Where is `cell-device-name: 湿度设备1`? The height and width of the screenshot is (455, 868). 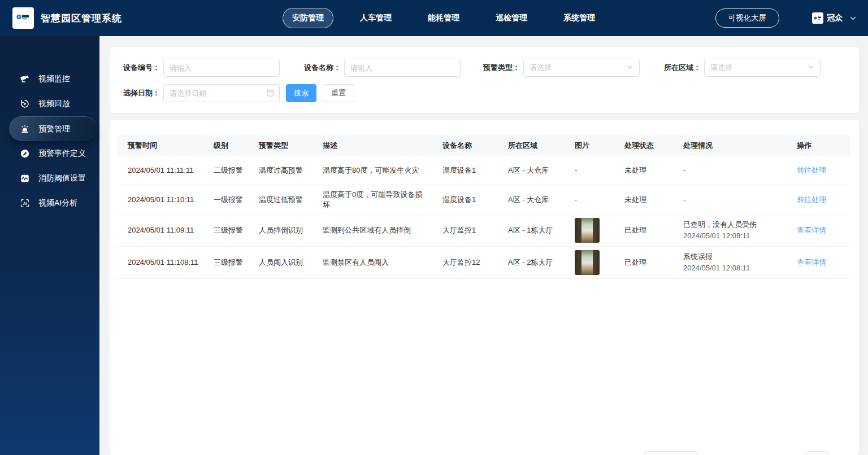
cell-device-name: 湿度设备1 is located at coordinates (465, 200).